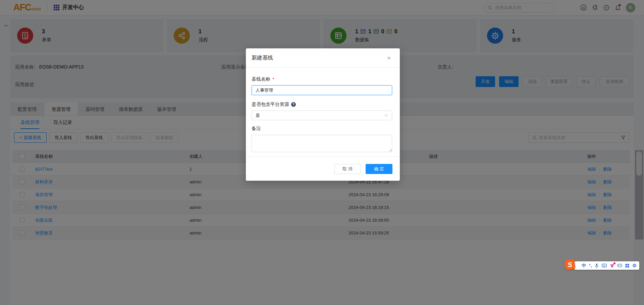 This screenshot has width=644, height=305. I want to click on ime-skin-badge, so click(614, 263).